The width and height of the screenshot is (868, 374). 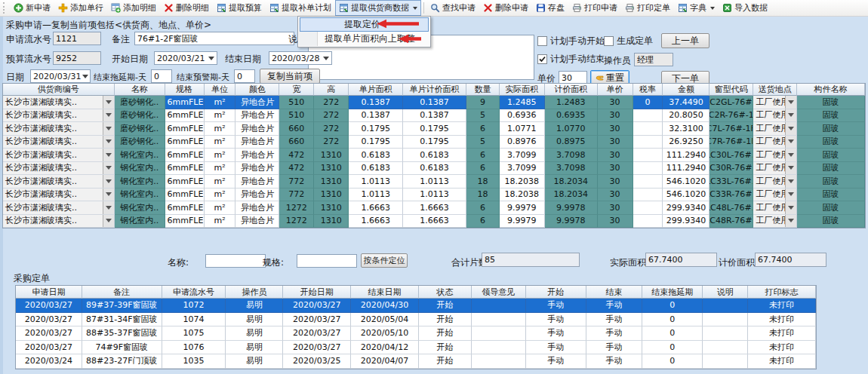 What do you see at coordinates (59, 90) in the screenshot?
I see `column-header: 供货商编号` at bounding box center [59, 90].